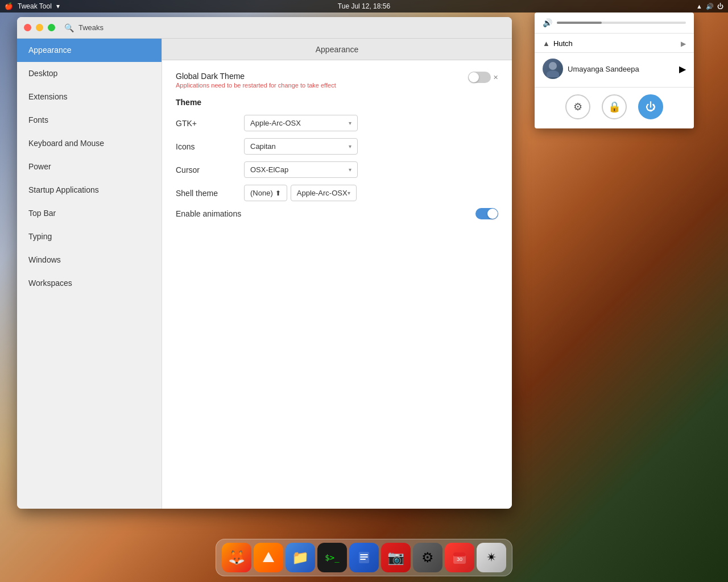 The height and width of the screenshot is (582, 728). What do you see at coordinates (89, 260) in the screenshot?
I see `sidebar-item-windows: Windows` at bounding box center [89, 260].